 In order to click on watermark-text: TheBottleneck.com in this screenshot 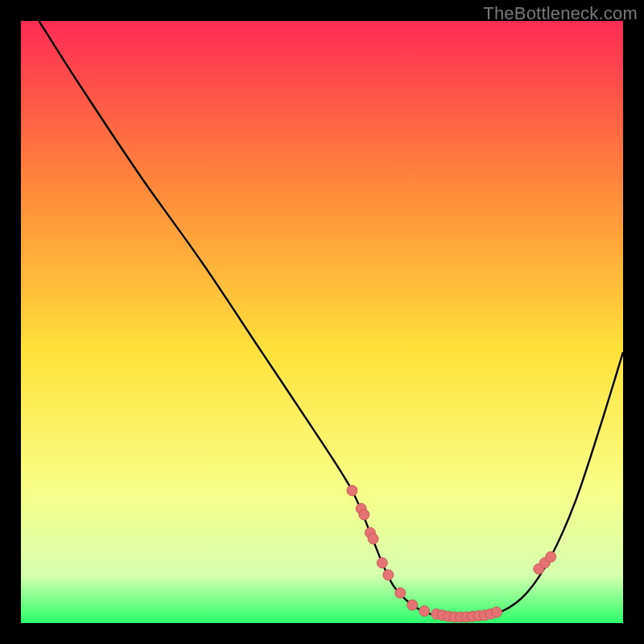, I will do `click(560, 14)`.